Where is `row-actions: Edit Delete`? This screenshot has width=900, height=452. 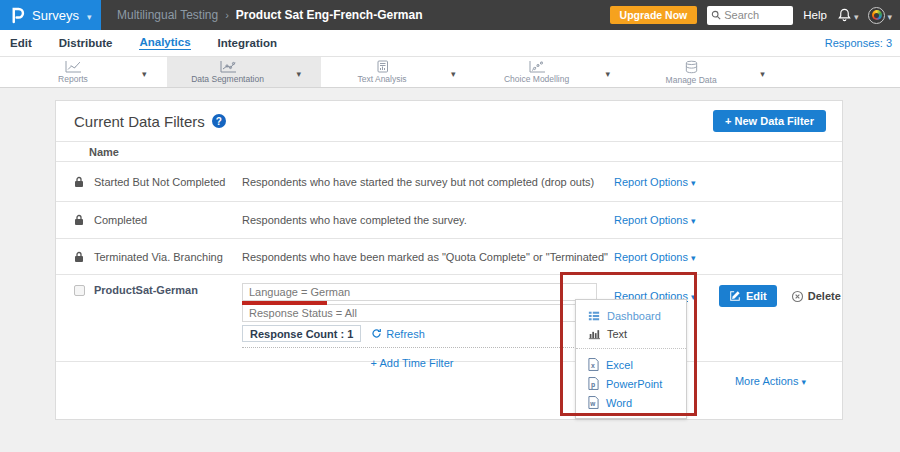
row-actions: Edit Delete is located at coordinates (780, 295).